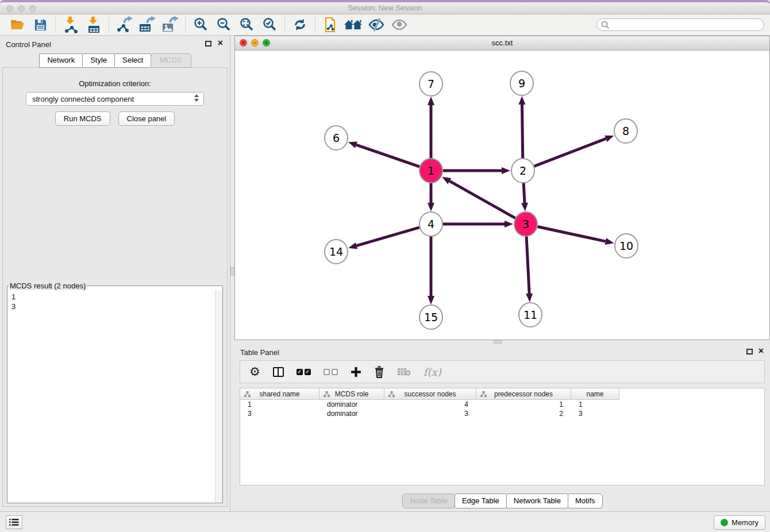 The height and width of the screenshot is (532, 770). I want to click on close-panel-button: Close panel, so click(147, 118).